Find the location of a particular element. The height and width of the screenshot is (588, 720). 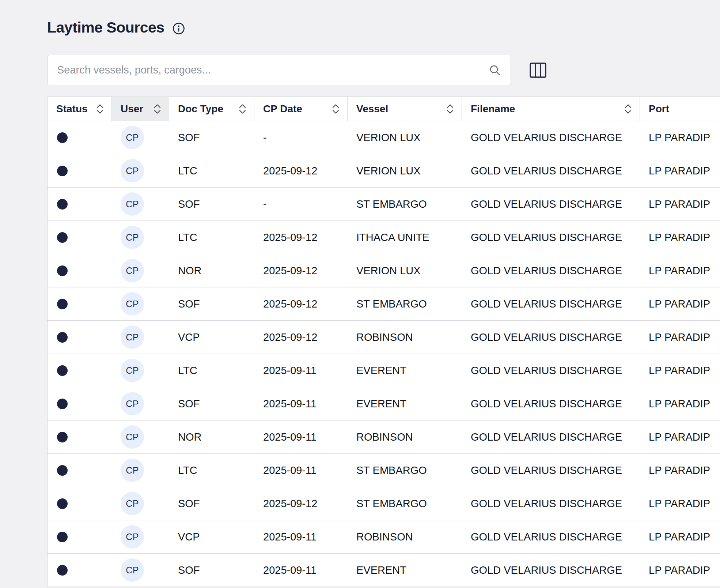

table-row: CPNOR2025-09-11ROBINSONGOLD VELARIUS DIS… is located at coordinates (384, 437).